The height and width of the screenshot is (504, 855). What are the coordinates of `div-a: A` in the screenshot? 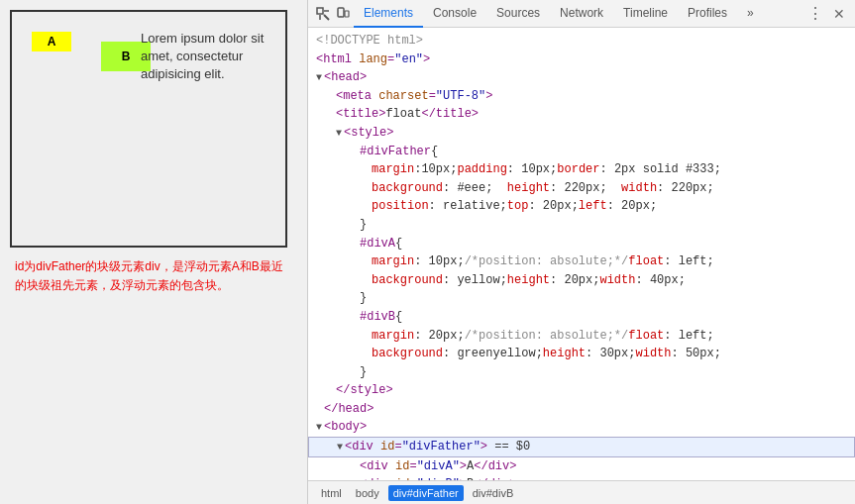 It's located at (52, 42).